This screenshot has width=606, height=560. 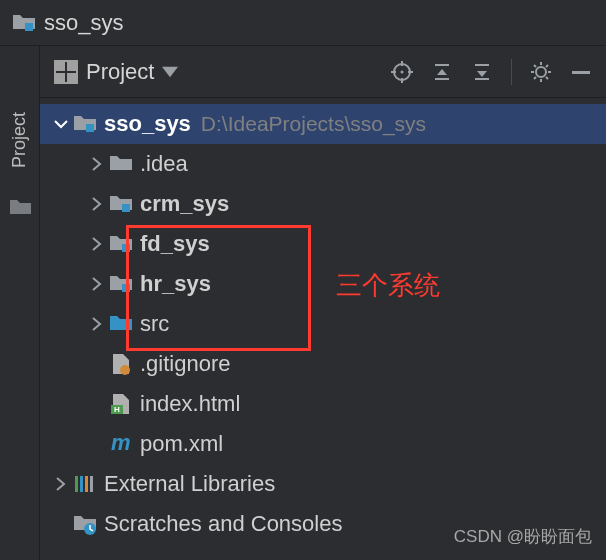 I want to click on html-file-icon, so click(x=121, y=404).